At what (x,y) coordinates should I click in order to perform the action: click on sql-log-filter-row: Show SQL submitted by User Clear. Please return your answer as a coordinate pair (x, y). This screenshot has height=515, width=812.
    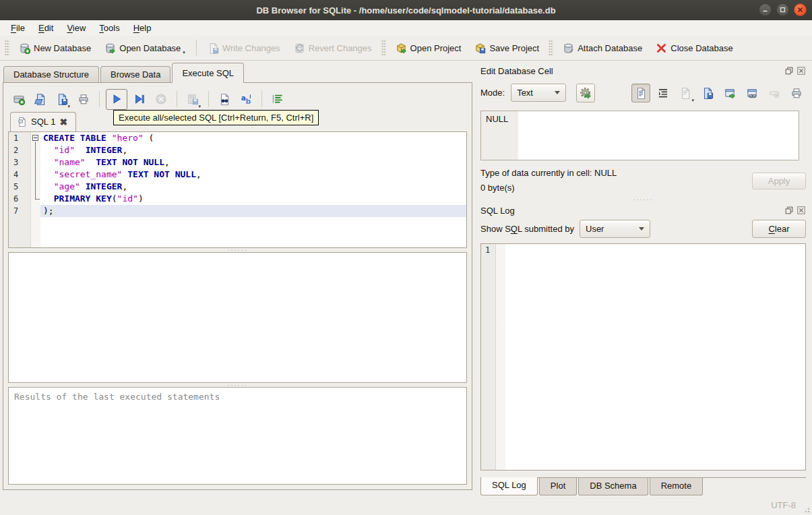
    Looking at the image, I should click on (643, 229).